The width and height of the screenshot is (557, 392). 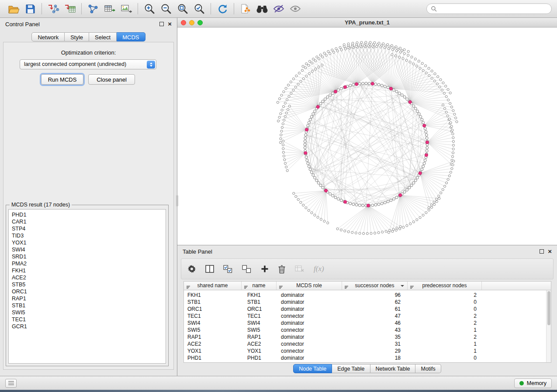 What do you see at coordinates (48, 37) in the screenshot?
I see `control-panel-tab-network: Network` at bounding box center [48, 37].